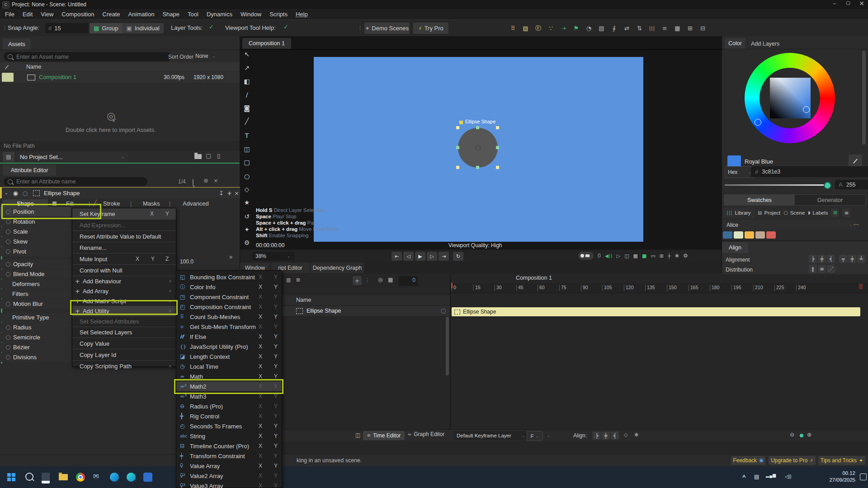  Describe the element at coordinates (8, 77) in the screenshot. I see `comp-color-swatch` at that location.